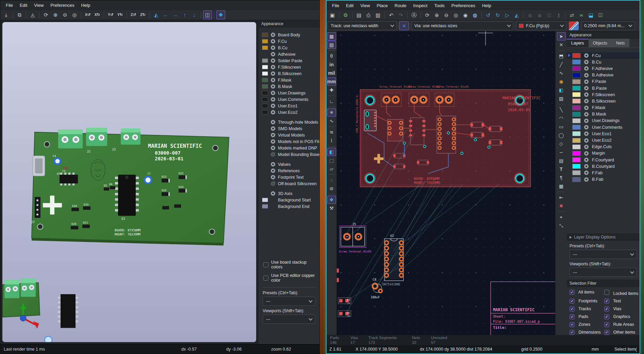 The height and width of the screenshot is (354, 644). What do you see at coordinates (561, 226) in the screenshot?
I see `measure-tool-icon: ⤡` at bounding box center [561, 226].